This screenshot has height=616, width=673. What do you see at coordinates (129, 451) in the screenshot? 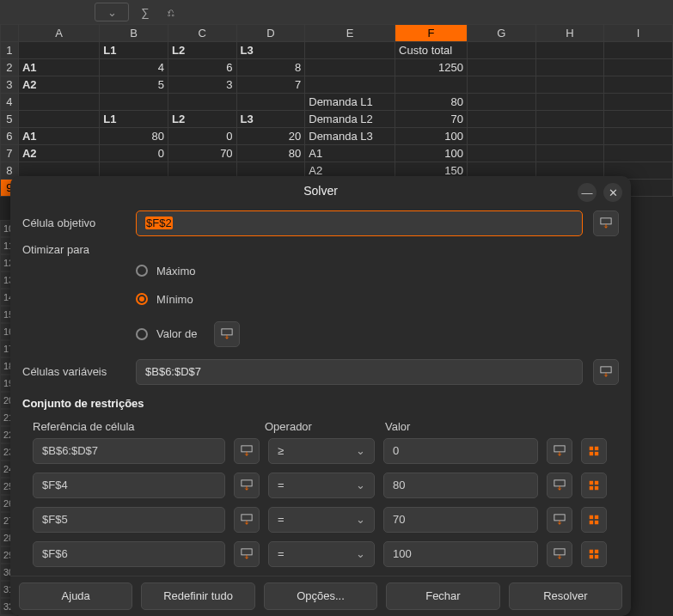
I see `constraint-ref-input: $B$6:$D$7` at bounding box center [129, 451].